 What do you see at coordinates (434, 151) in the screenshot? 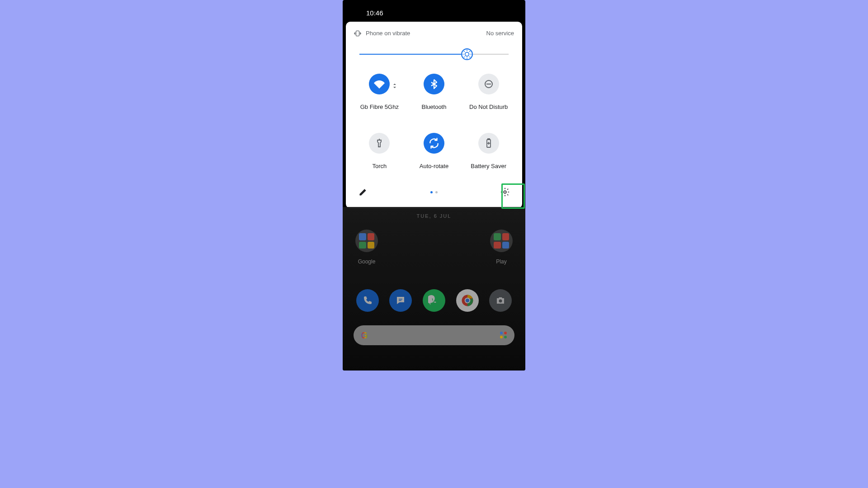
I see `auto-rotate-tile: Auto-rotate` at bounding box center [434, 151].